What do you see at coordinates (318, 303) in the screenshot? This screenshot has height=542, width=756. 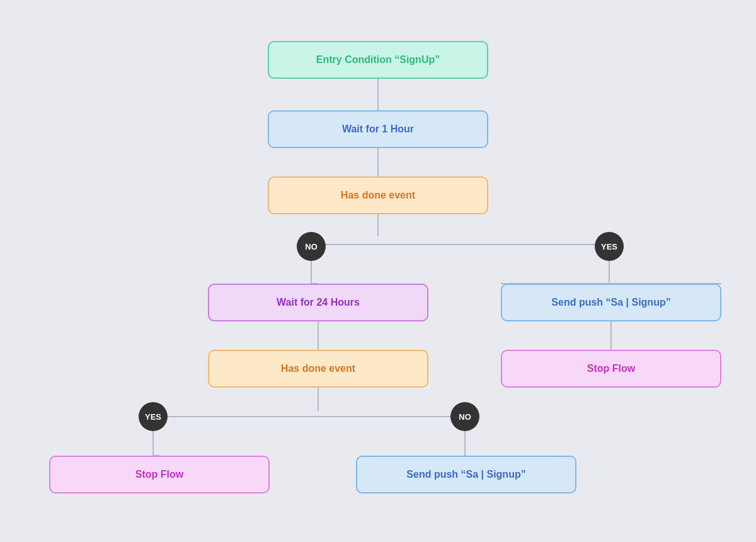 I see `wait-24-hours-node: Wait for 24 Hours` at bounding box center [318, 303].